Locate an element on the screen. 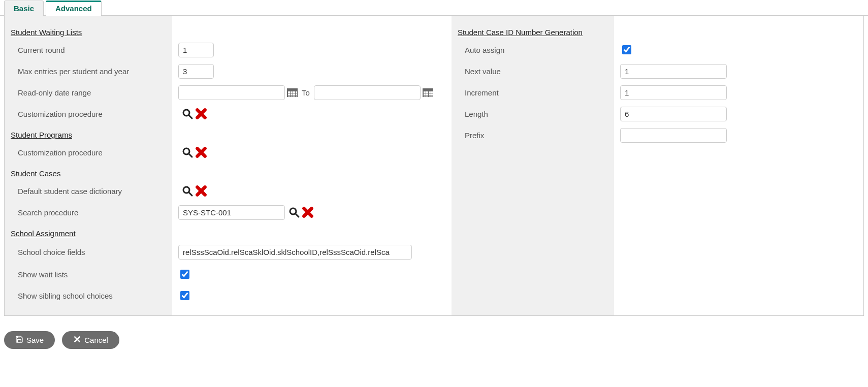 The height and width of the screenshot is (387, 868). section-cases: Student Cases is located at coordinates (36, 174).